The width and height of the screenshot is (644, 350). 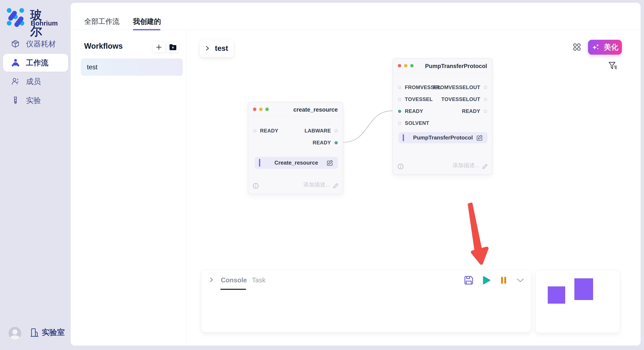 What do you see at coordinates (318, 131) in the screenshot?
I see `port-label: LABWARE` at bounding box center [318, 131].